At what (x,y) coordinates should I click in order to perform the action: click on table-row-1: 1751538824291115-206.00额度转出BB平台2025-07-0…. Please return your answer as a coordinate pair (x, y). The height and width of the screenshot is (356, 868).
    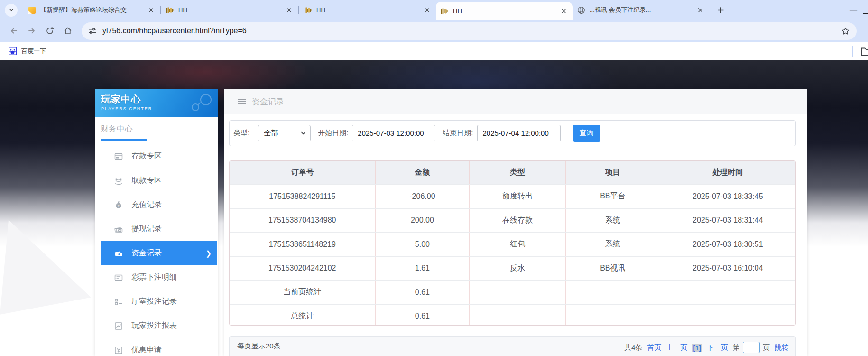
    Looking at the image, I should click on (512, 197).